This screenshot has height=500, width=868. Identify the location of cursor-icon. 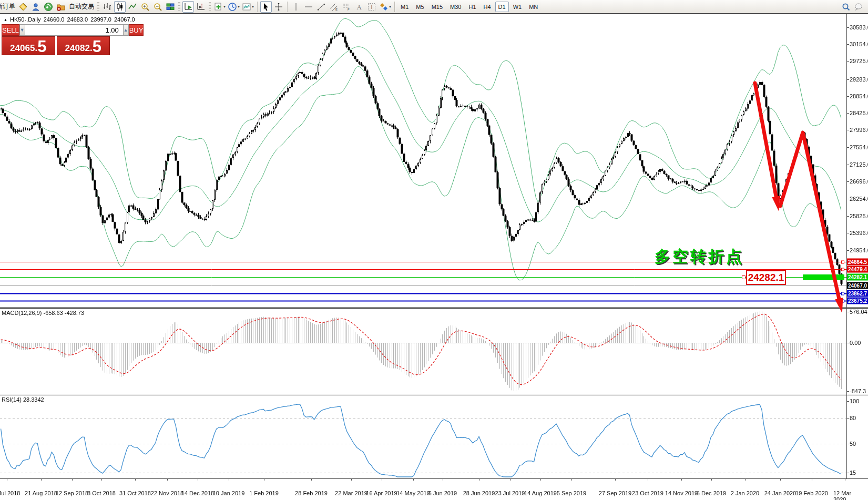
(266, 7).